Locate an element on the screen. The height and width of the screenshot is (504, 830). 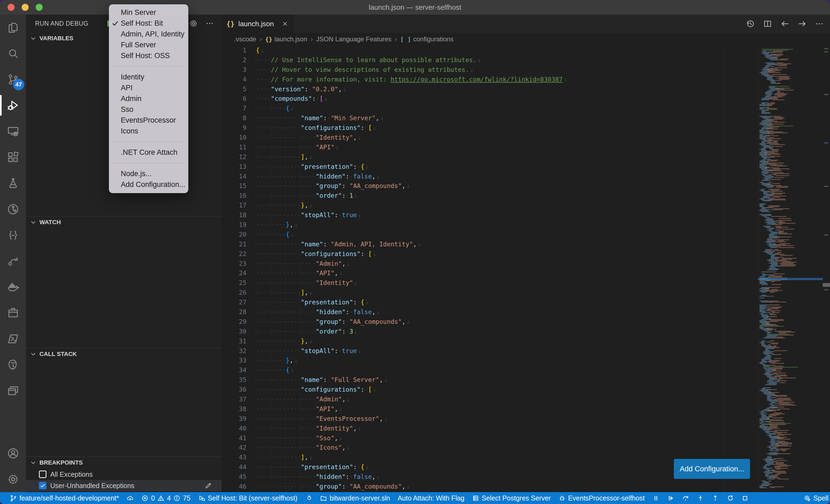
status-item-debug-continue is located at coordinates (671, 498).